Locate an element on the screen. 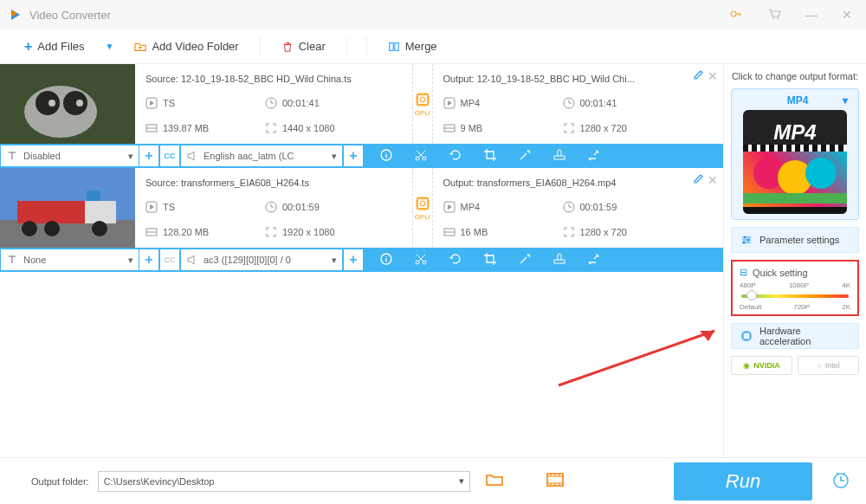 The height and width of the screenshot is (504, 866). item-controlbar: Disabled ▾ + CC English aac_latm (LC ▾ + is located at coordinates (362, 156).